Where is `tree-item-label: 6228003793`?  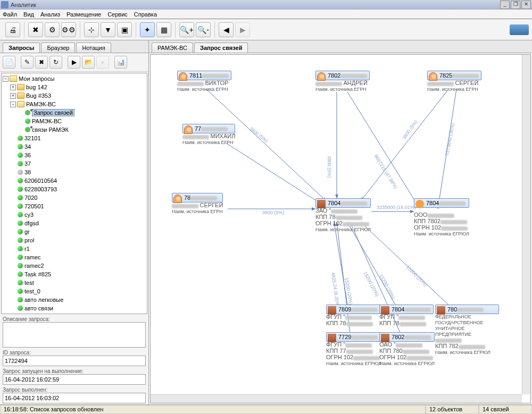
tree-item-label: 6228003793 is located at coordinates (40, 189).